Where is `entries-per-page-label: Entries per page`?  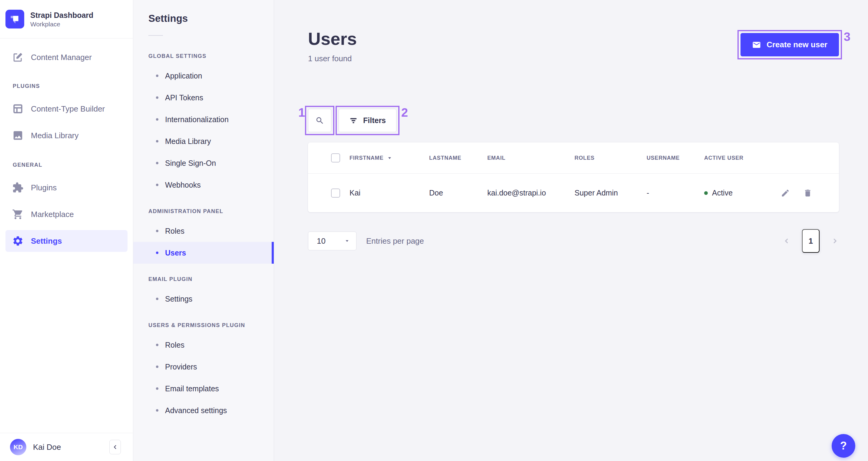
entries-per-page-label: Entries per page is located at coordinates (395, 241).